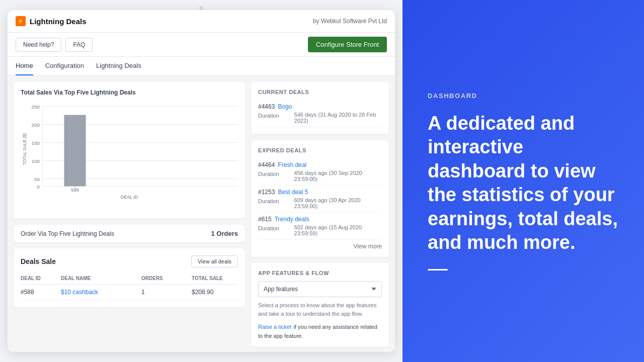  What do you see at coordinates (292, 219) in the screenshot?
I see `expired-deal-name-3: Trendy deals` at bounding box center [292, 219].